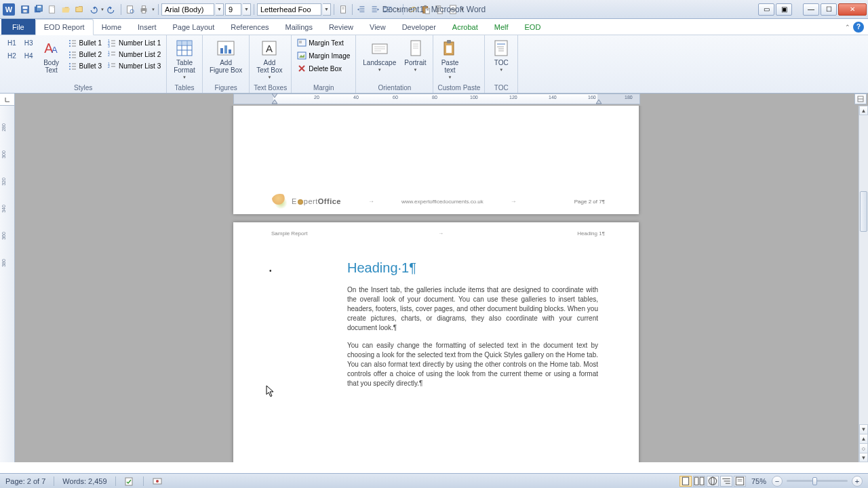 The height and width of the screenshot is (488, 868). Describe the element at coordinates (852, 9) in the screenshot. I see `close-button: ✕` at that location.